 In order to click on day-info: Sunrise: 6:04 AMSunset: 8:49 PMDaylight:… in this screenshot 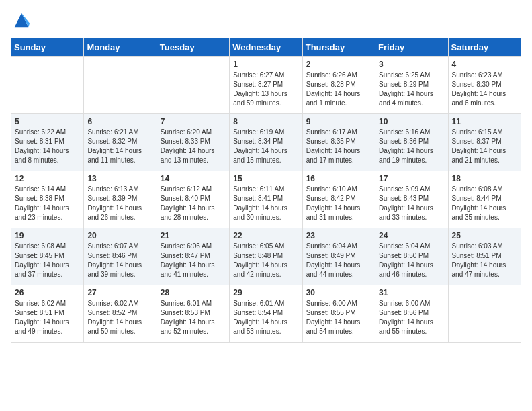, I will do `click(339, 261)`.